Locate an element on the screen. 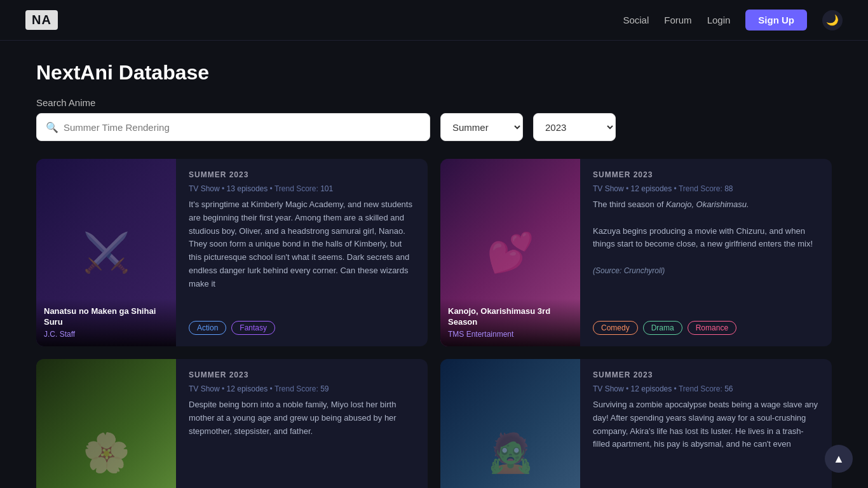 The image size is (868, 488). search-icon: 🔍 is located at coordinates (52, 127).